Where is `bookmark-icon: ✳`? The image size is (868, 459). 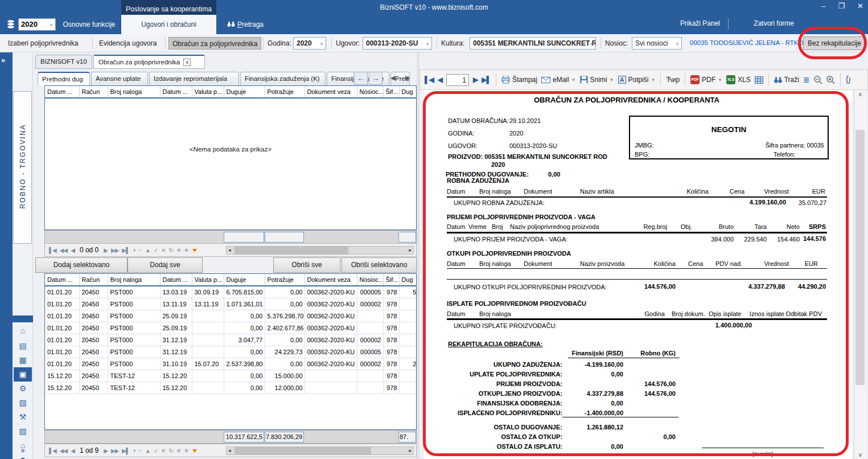
bookmark-icon: ✳ is located at coordinates (179, 251).